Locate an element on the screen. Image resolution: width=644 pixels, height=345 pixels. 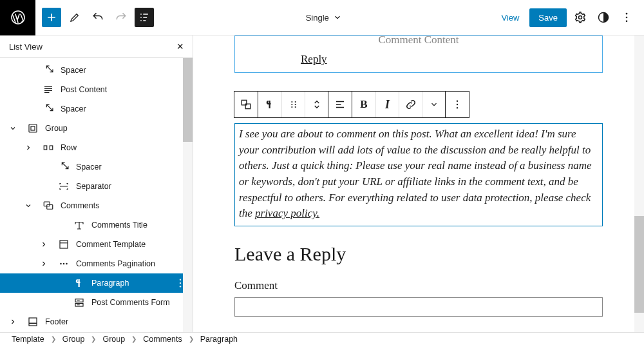
tree-node-spacer2: Spacer is located at coordinates (97, 109).